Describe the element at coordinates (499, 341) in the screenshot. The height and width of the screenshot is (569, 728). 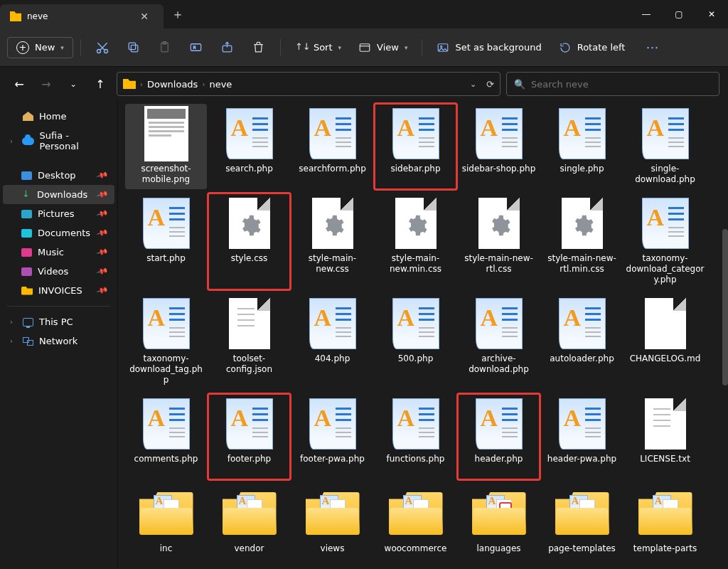
I see `file-item: archive-download.php` at that location.